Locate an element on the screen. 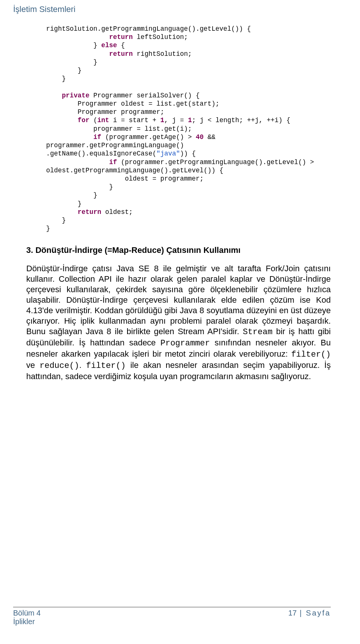 This screenshot has width=360, height=644. kw-int: int is located at coordinates (104, 120).